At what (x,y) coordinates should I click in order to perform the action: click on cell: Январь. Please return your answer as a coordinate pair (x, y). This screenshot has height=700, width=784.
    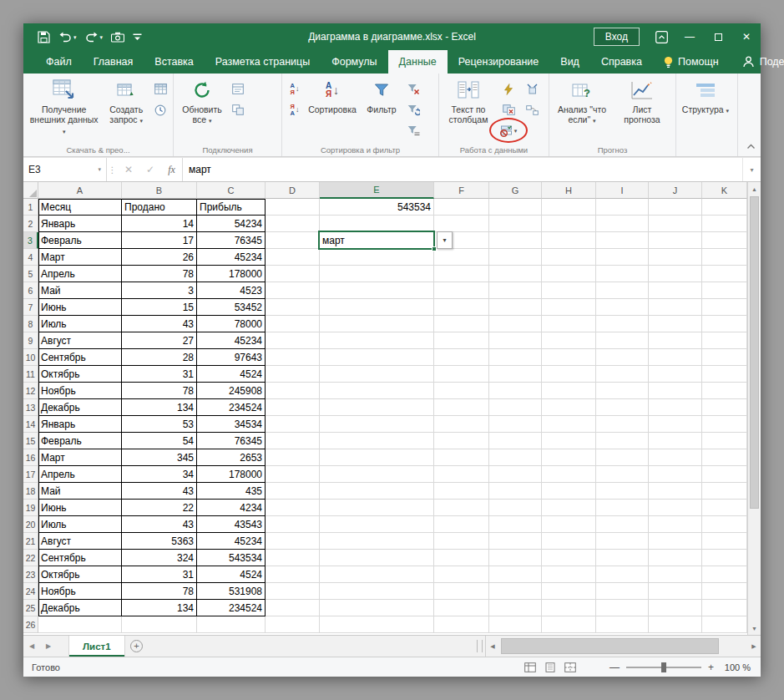
    Looking at the image, I should click on (80, 424).